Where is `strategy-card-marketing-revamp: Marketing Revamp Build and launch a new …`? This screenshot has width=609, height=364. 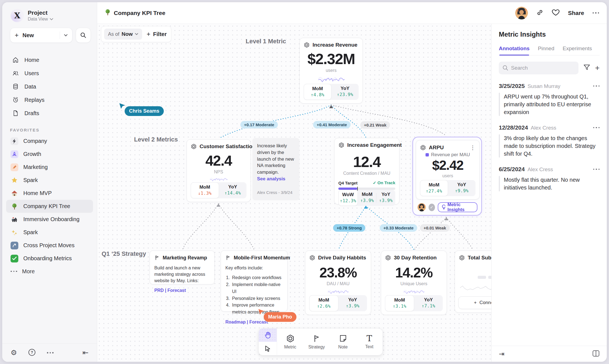
strategy-card-marketing-revamp: Marketing Revamp Build and launch a new … is located at coordinates (182, 267).